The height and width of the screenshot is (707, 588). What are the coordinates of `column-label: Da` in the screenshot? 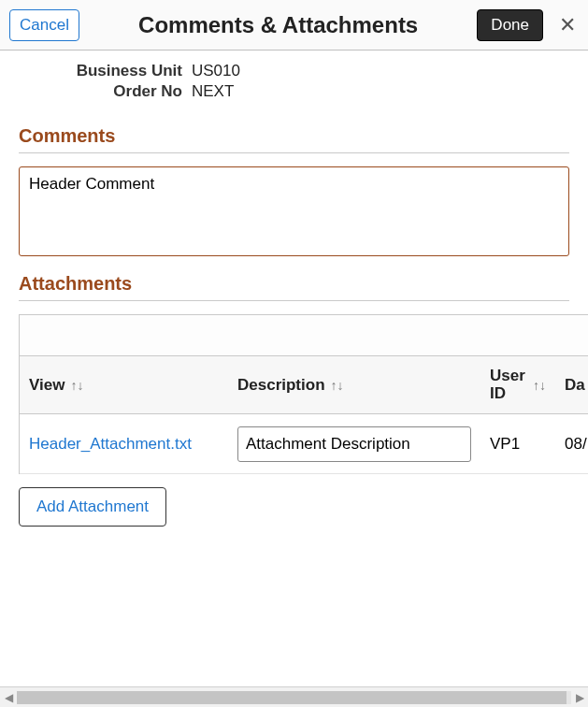 It's located at (575, 385).